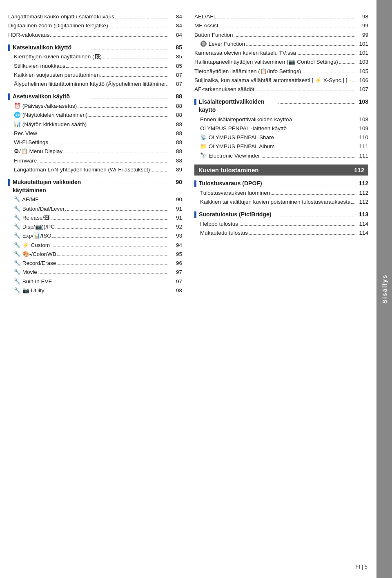 This screenshot has width=392, height=578. I want to click on entry-page: 108, so click(362, 120).